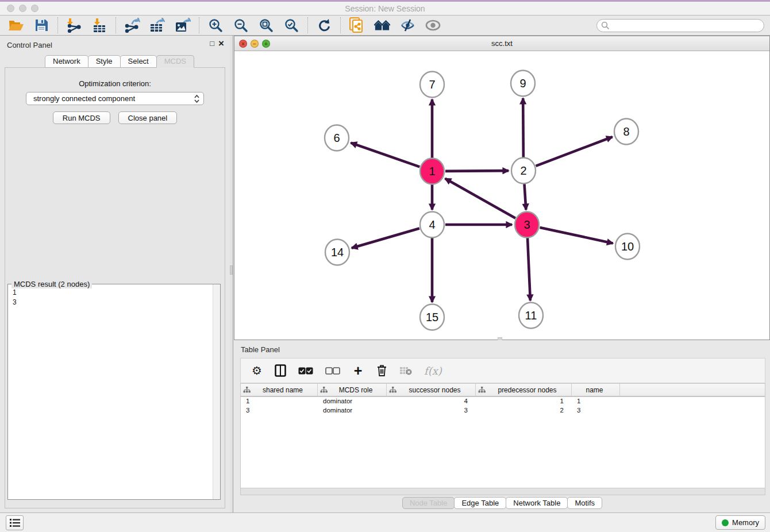 The image size is (770, 532). What do you see at coordinates (382, 25) in the screenshot?
I see `birdseye-view-icon` at bounding box center [382, 25].